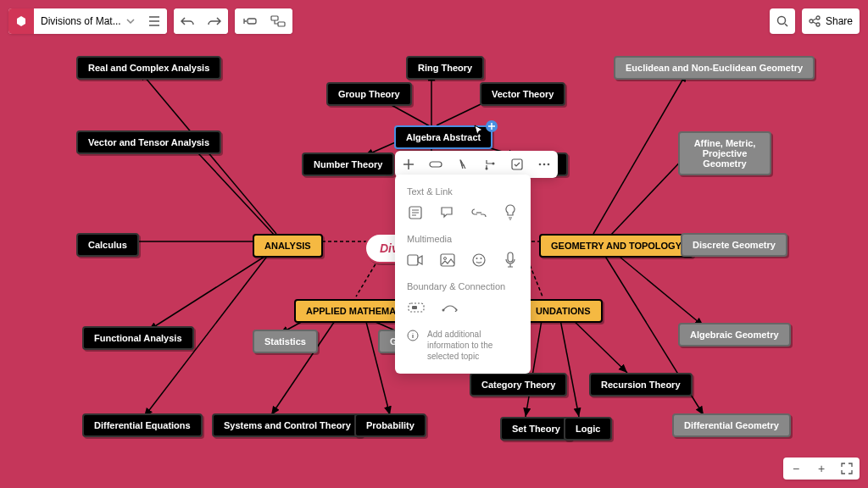  I want to click on document-title-dropdown: Divisions of Mat..., so click(88, 21).